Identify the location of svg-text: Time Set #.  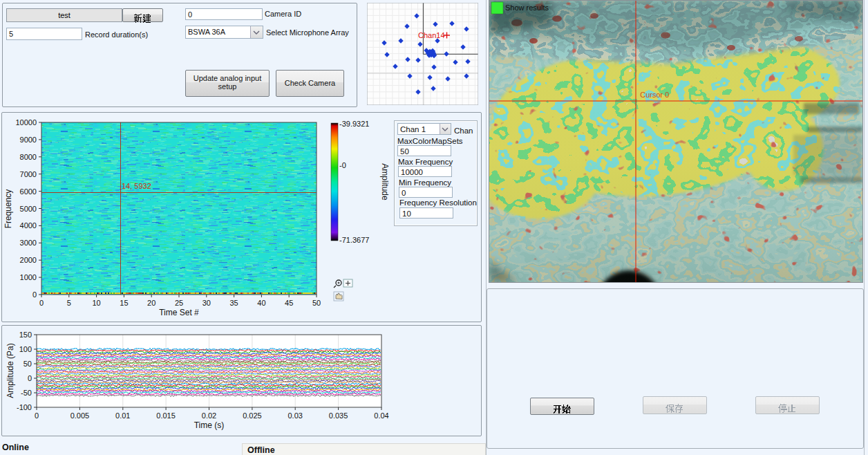
(179, 313).